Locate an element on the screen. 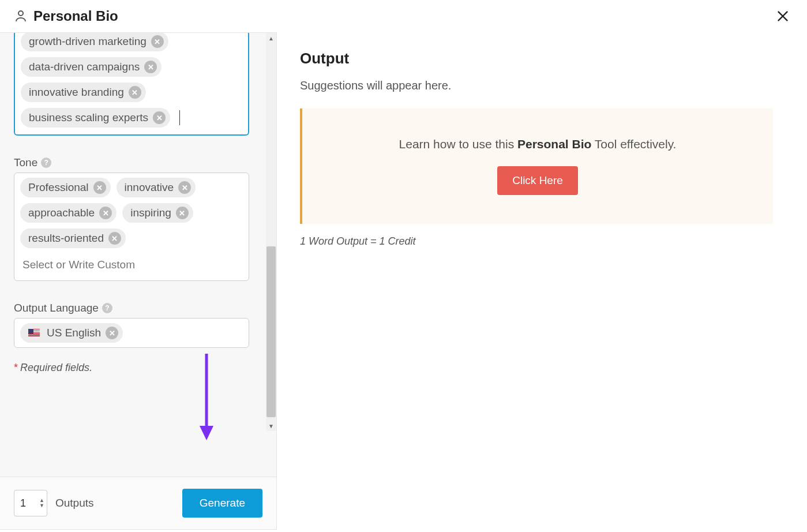 The height and width of the screenshot is (532, 807). language-pill: US English ✕ is located at coordinates (72, 333).